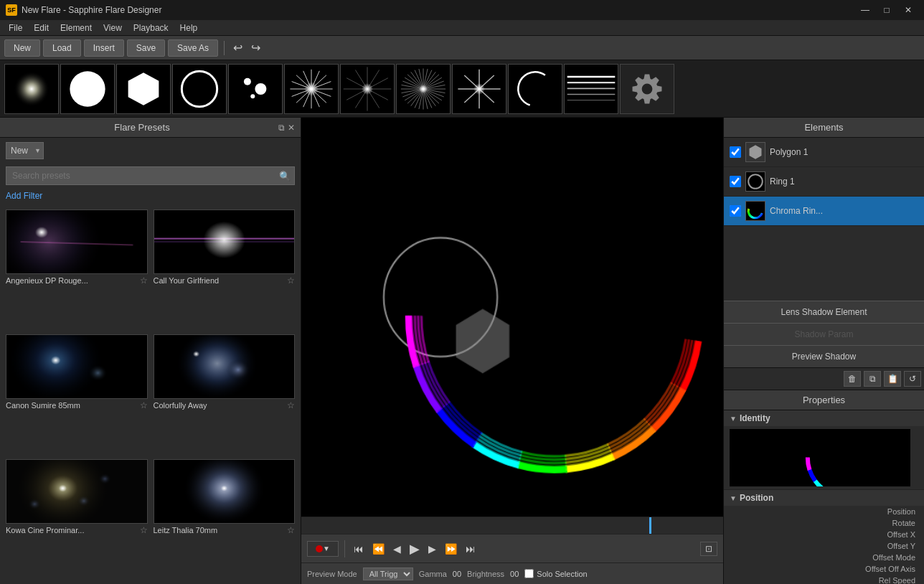  What do you see at coordinates (824, 211) in the screenshot?
I see `element-row-selected: Chroma Rin...` at bounding box center [824, 211].